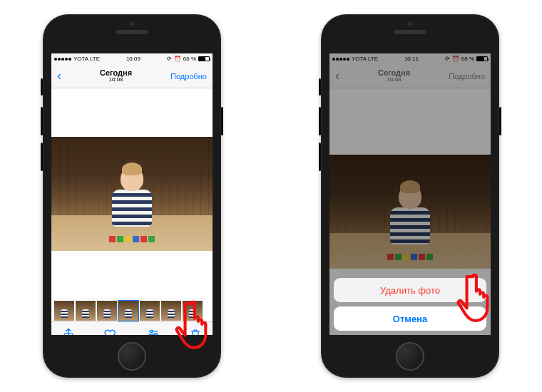 This screenshot has height=392, width=542. What do you see at coordinates (116, 80) in the screenshot?
I see `nav-subtitle-text: 10:08` at bounding box center [116, 80].